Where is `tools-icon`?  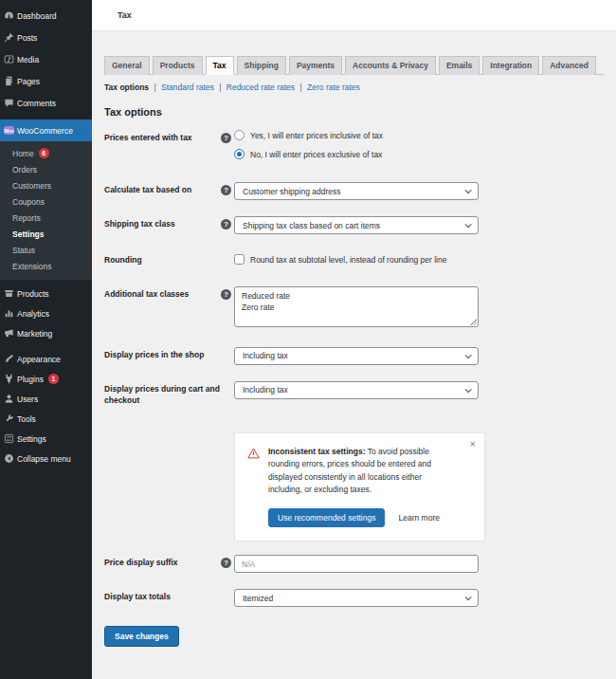 tools-icon is located at coordinates (9, 419).